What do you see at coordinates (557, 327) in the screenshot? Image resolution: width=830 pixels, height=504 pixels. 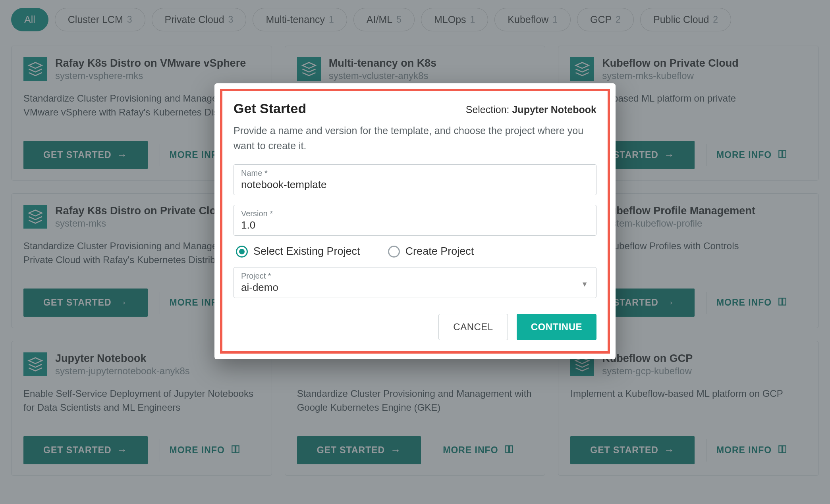 I see `continue-button: CONTINUE` at bounding box center [557, 327].